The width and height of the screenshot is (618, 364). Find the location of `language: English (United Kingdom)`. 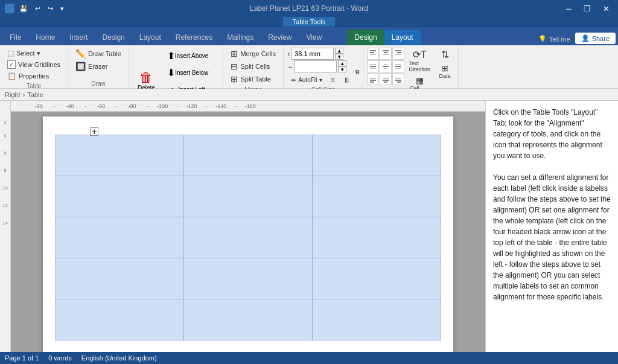

language: English (United Kingdom) is located at coordinates (119, 358).